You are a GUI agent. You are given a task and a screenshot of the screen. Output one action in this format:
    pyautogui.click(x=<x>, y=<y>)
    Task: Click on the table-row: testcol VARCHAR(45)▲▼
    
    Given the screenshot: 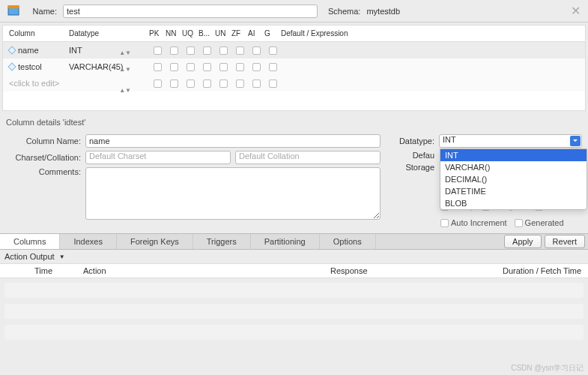 What is the action you would take?
    pyautogui.click(x=294, y=67)
    